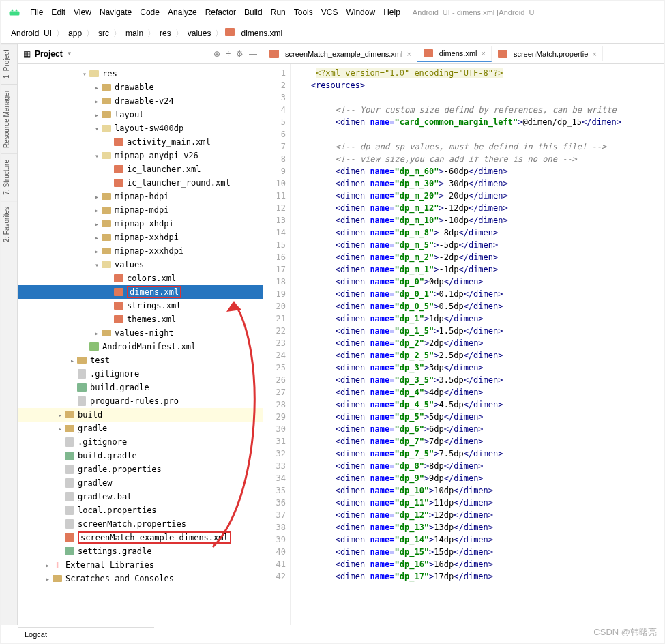 The image size is (665, 644). I want to click on xml-icon, so click(119, 278).